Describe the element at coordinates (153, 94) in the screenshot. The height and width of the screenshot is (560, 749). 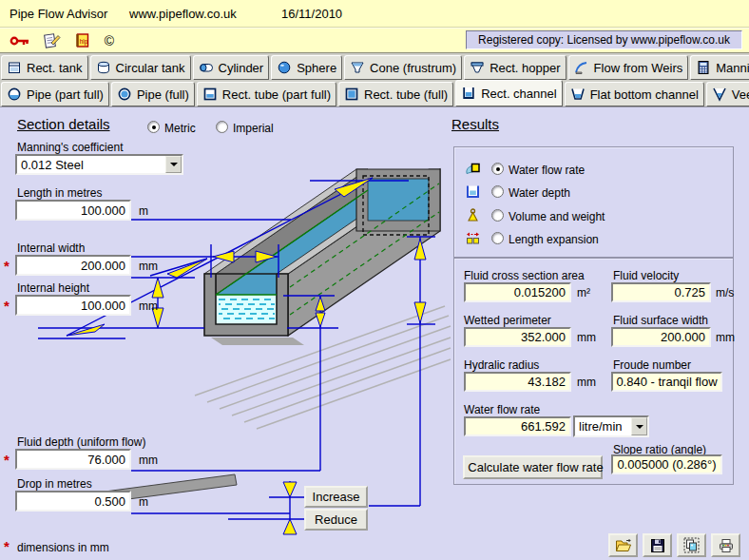
I see `tab-pipe-full: Pipe (full)` at that location.